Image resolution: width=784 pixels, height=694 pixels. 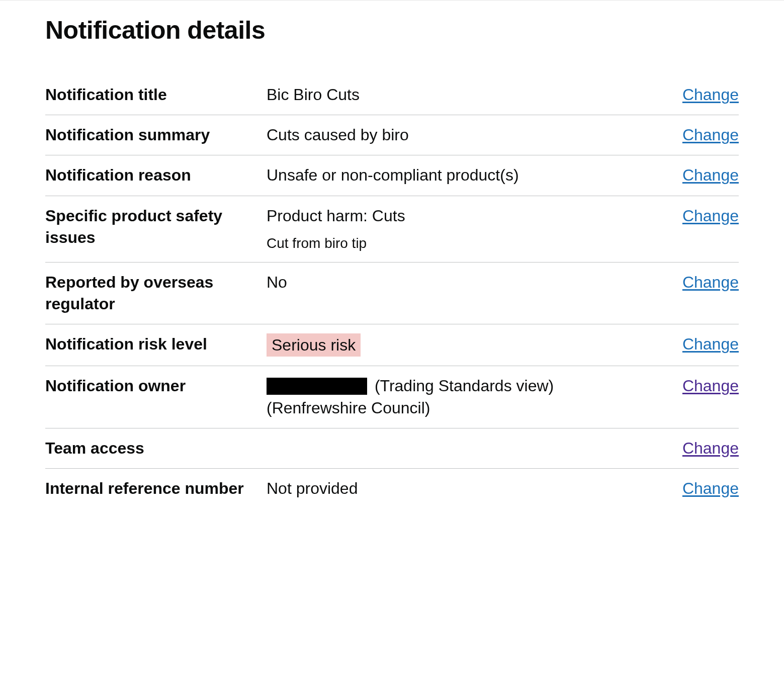 What do you see at coordinates (156, 386) in the screenshot?
I see `row-key: Notification owner` at bounding box center [156, 386].